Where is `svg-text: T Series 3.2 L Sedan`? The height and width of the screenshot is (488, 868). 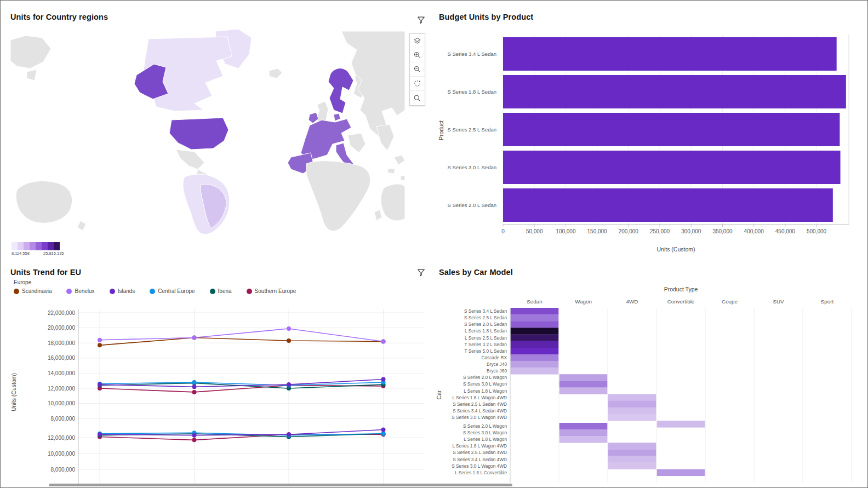 svg-text: T Series 3.2 L Sedan is located at coordinates (486, 345).